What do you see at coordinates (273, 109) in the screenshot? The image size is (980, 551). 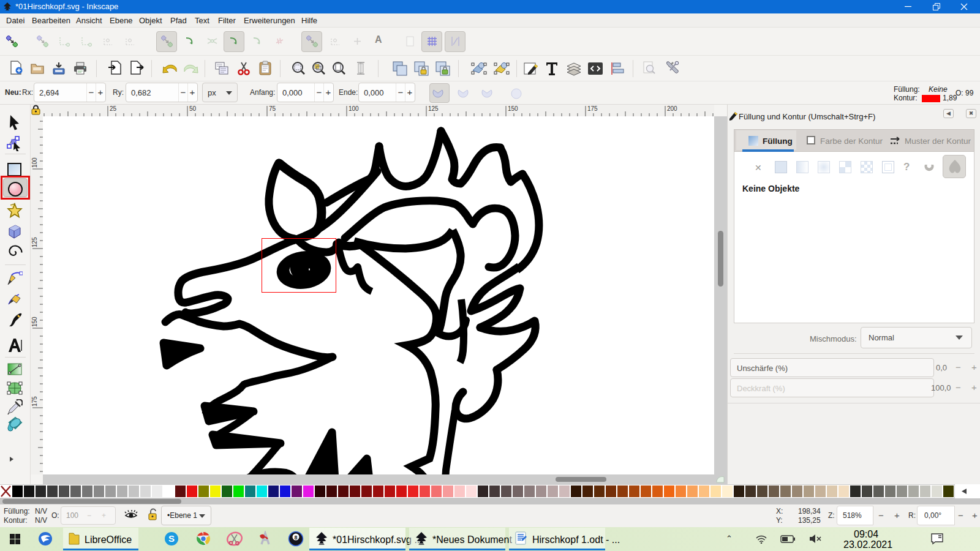 I see `svg-text: 75` at bounding box center [273, 109].